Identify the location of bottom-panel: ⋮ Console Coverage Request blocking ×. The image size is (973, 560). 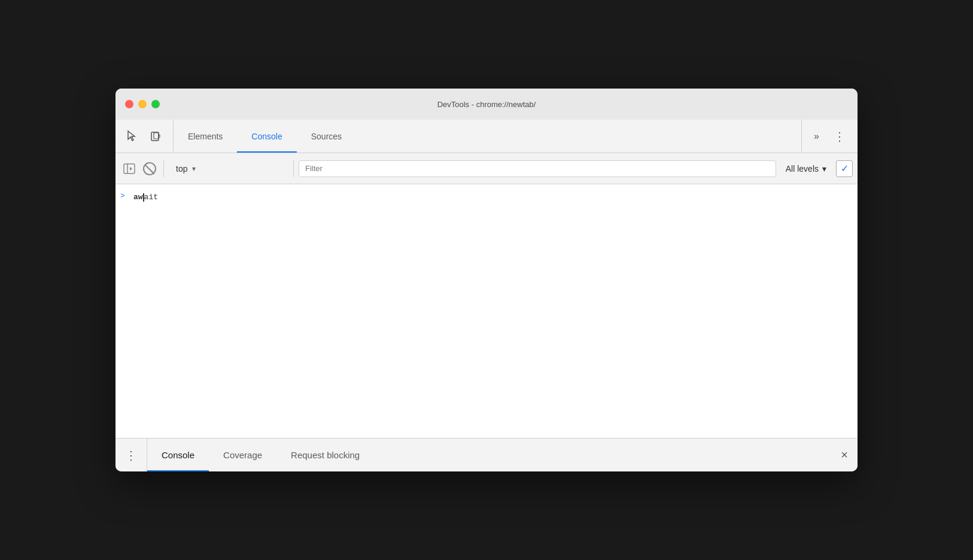
(486, 455).